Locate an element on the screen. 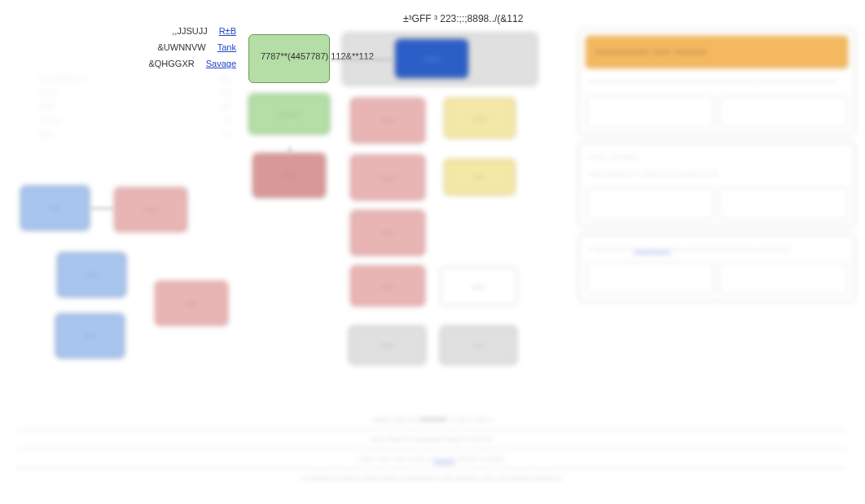  bottom-line-3: ······ · ···· · ···· ·· ····· ·· ·······… is located at coordinates (432, 459).